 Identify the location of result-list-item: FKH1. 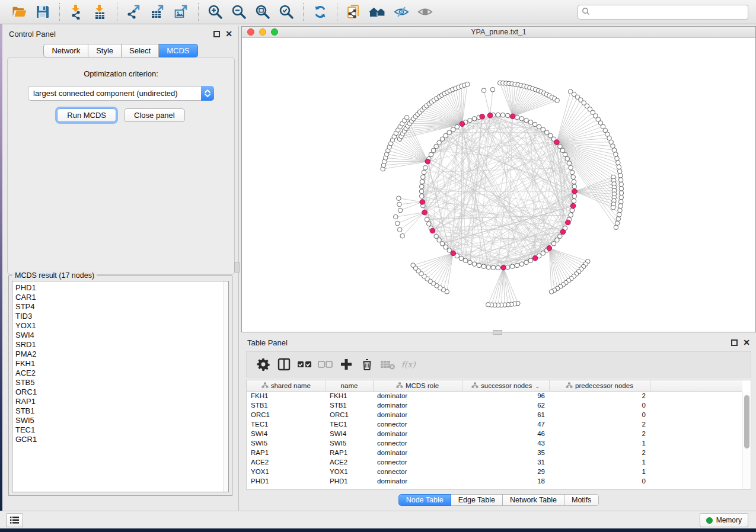
(120, 364).